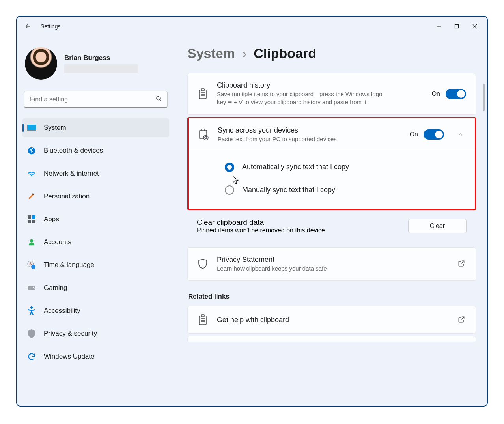 The image size is (504, 424). Describe the element at coordinates (58, 242) in the screenshot. I see `sidebar-item-label: Accounts` at that location.